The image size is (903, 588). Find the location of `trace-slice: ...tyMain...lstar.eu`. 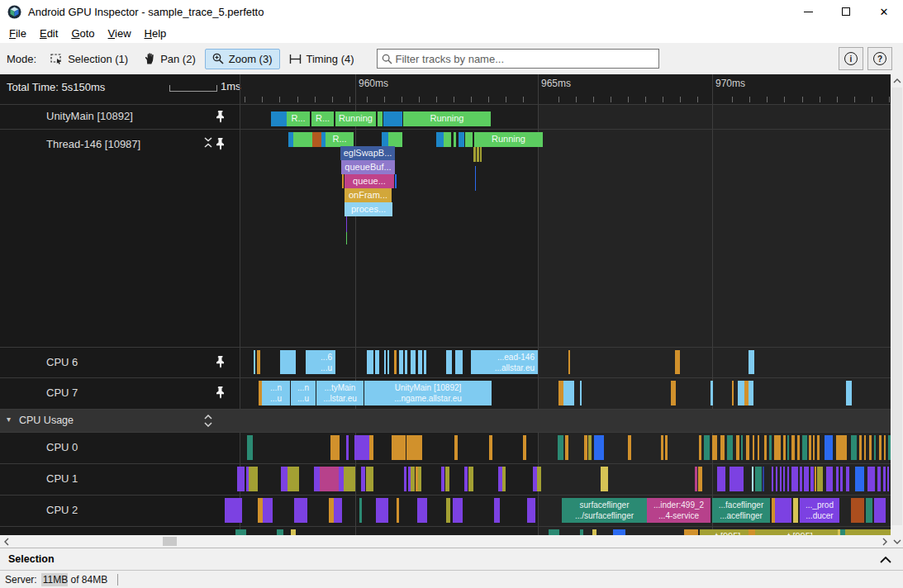

trace-slice: ...tyMain...lstar.eu is located at coordinates (340, 393).